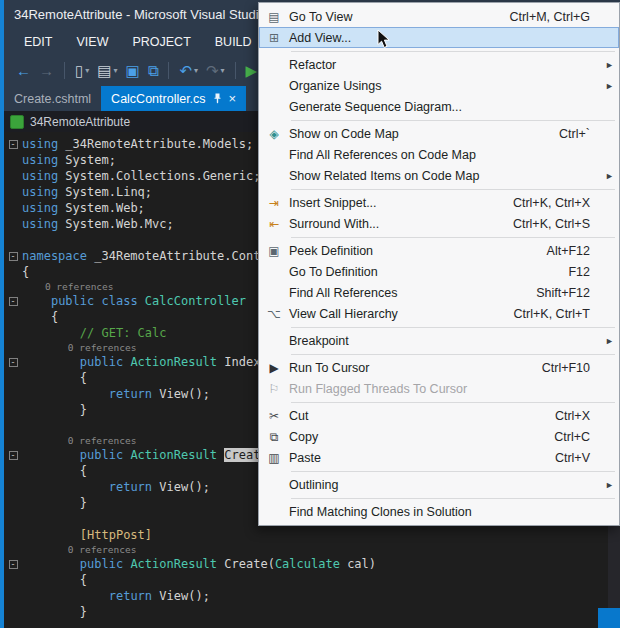 The width and height of the screenshot is (620, 628). Describe the element at coordinates (36, 301) in the screenshot. I see `code-token` at that location.